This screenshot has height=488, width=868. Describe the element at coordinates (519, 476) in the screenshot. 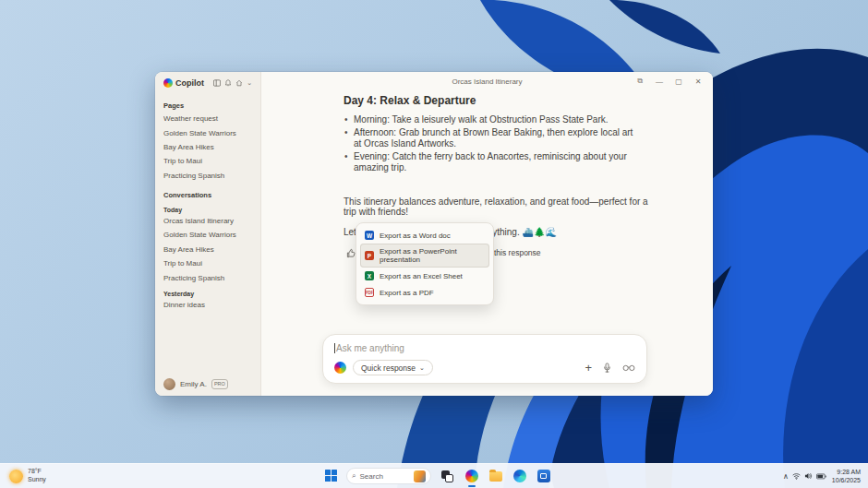

I see `edge-browser-button` at that location.